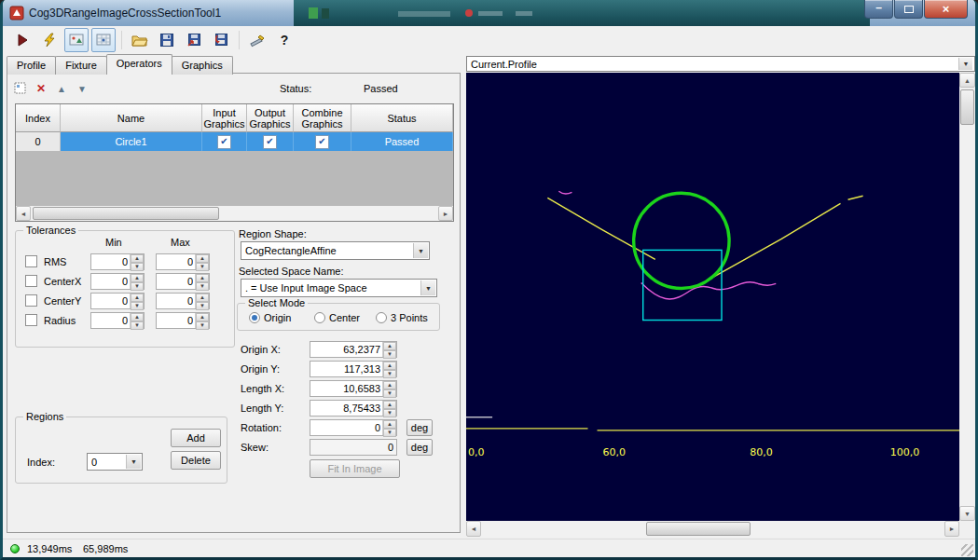 The width and height of the screenshot is (978, 560). What do you see at coordinates (21, 89) in the screenshot?
I see `new-operator-button` at bounding box center [21, 89].